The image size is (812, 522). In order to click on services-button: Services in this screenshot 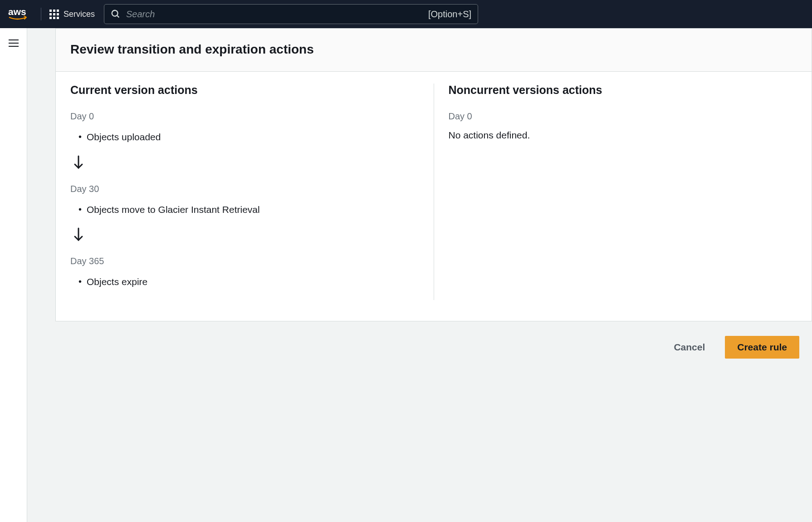, I will do `click(72, 15)`.